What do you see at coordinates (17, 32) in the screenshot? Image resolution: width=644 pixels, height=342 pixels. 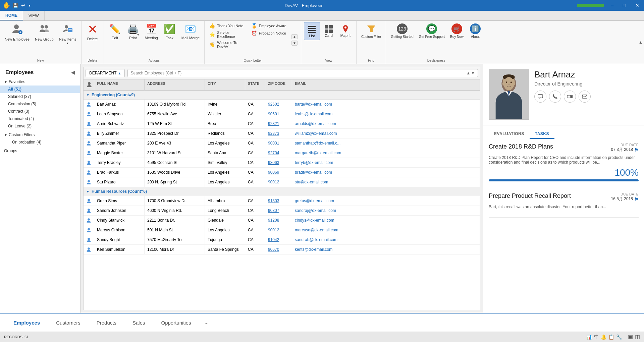 I see `new-employee-button: + New Employee` at bounding box center [17, 32].